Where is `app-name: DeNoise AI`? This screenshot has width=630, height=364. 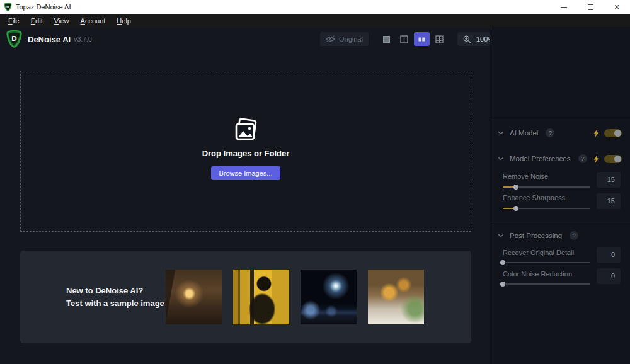 app-name: DeNoise AI is located at coordinates (49, 39).